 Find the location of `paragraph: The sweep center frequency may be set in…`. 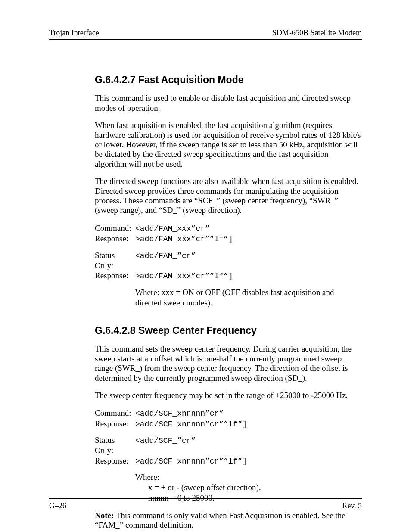

paragraph: The sweep center frequency may be set in… is located at coordinates (228, 395).